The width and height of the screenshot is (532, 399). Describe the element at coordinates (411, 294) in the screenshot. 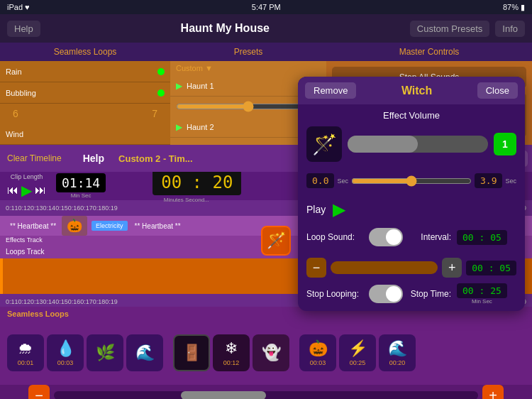

I see `stop-looping-row: Stop Looping: Stop Time: 00 : 25 Min Sec` at that location.